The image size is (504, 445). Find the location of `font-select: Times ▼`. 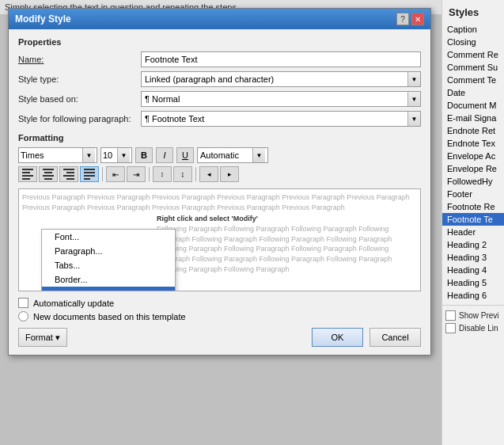

font-select: Times ▼ is located at coordinates (58, 155).